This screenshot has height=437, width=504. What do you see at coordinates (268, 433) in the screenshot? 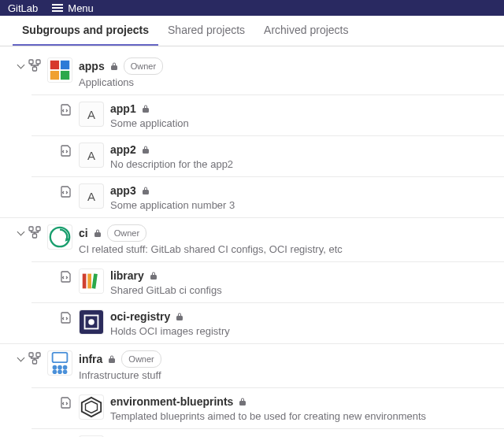
I see `project-row-environment-set: environment-set Defines environment sett…` at bounding box center [268, 433].